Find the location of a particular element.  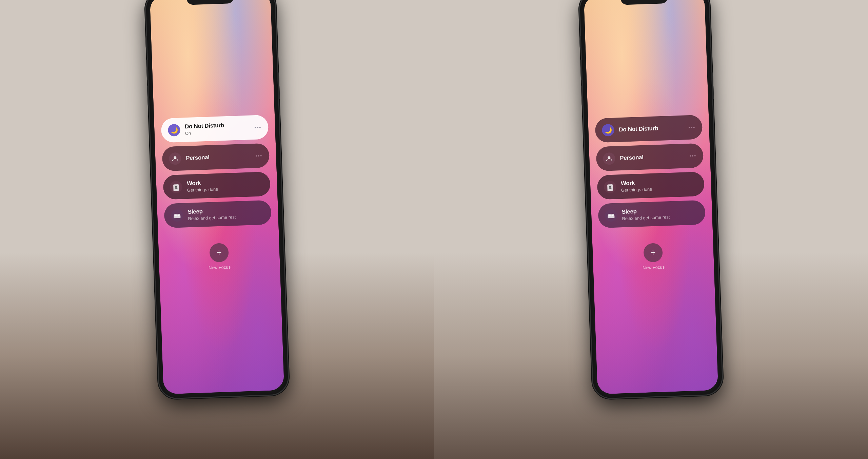

left-phone-device: 🌙 Do Not Disturb On ••• is located at coordinates (217, 199).